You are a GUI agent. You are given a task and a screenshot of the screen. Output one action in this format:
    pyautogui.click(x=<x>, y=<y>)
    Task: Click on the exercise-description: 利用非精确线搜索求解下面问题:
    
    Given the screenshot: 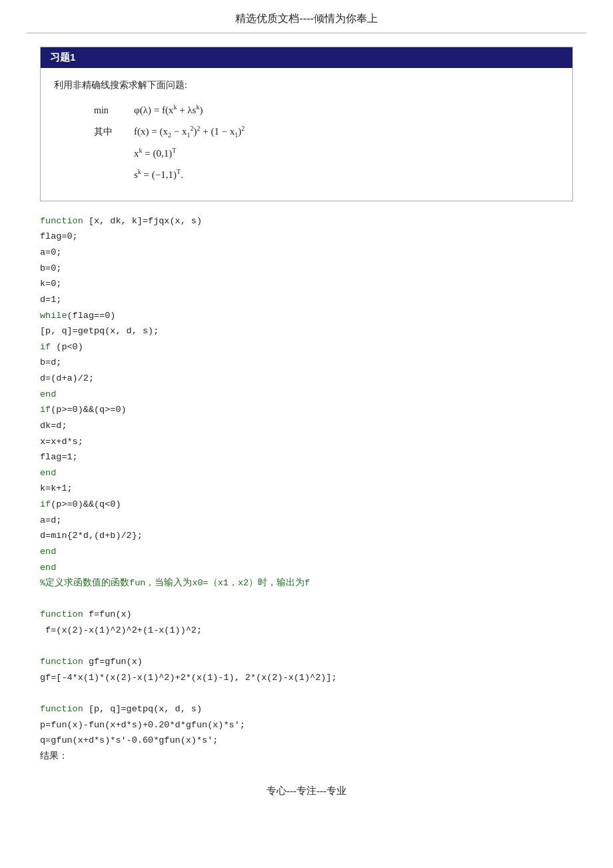 What is the action you would take?
    pyautogui.click(x=306, y=85)
    